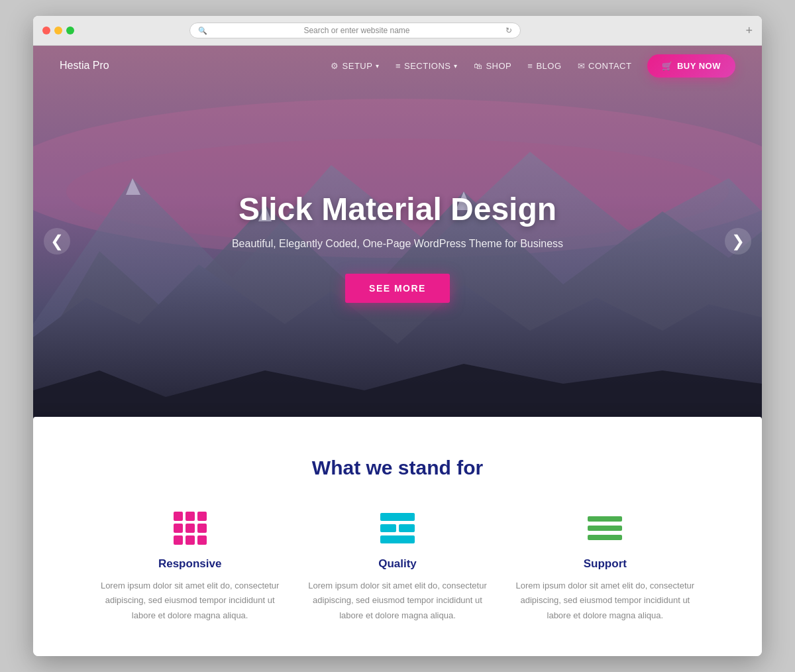 This screenshot has width=795, height=672. I want to click on feature-desc-support: Lorem ipsum dolor sit amet elit do, cons…, so click(606, 600).